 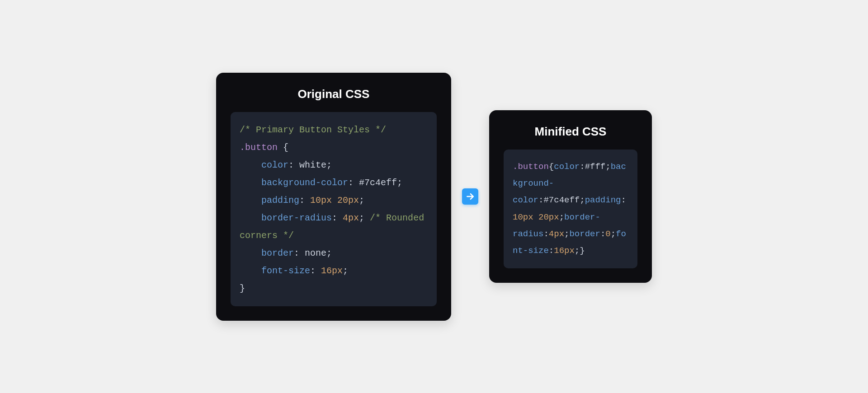 What do you see at coordinates (334, 94) in the screenshot?
I see `original-css-title: Original CSS` at bounding box center [334, 94].